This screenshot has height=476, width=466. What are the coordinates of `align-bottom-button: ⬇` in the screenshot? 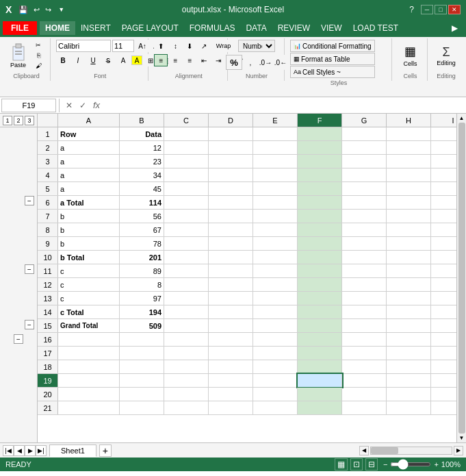 It's located at (190, 46).